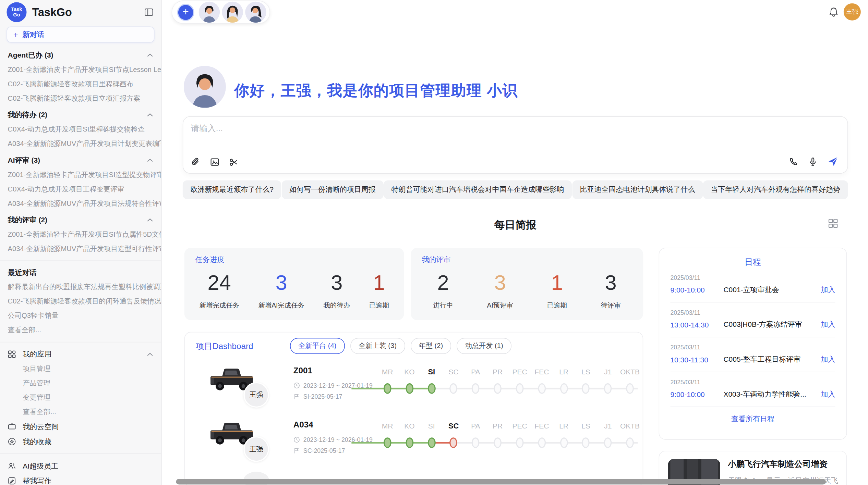 This screenshot has width=868, height=485. I want to click on schedule-date: 2025/03/11, so click(753, 382).